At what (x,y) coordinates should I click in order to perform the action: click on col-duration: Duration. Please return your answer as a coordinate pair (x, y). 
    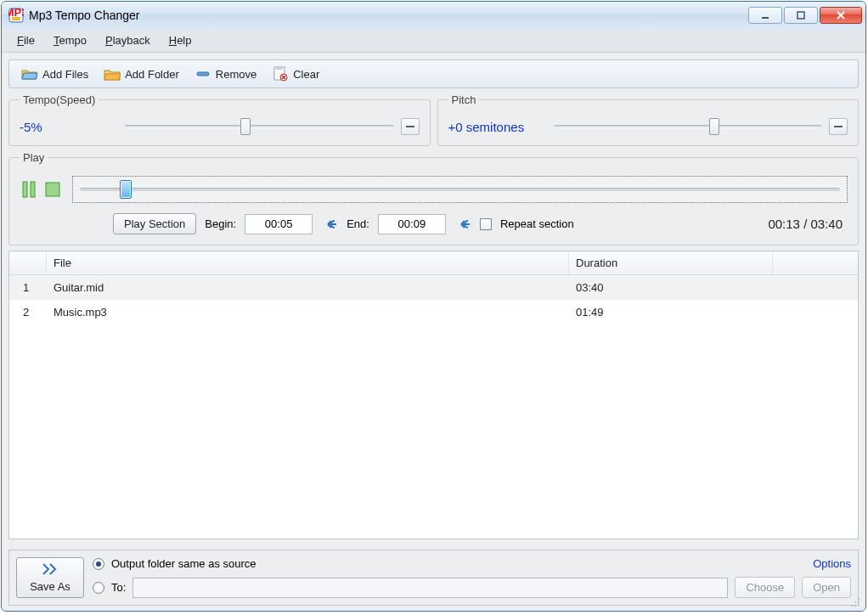
    Looking at the image, I should click on (671, 263).